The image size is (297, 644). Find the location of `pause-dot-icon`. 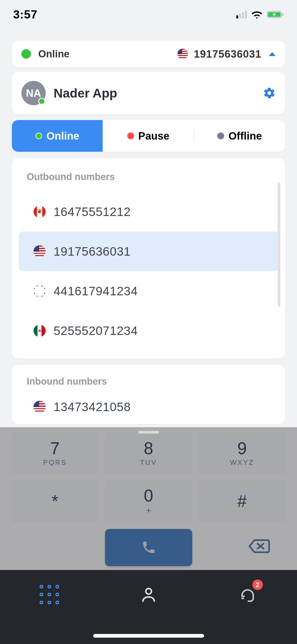

pause-dot-icon is located at coordinates (131, 136).